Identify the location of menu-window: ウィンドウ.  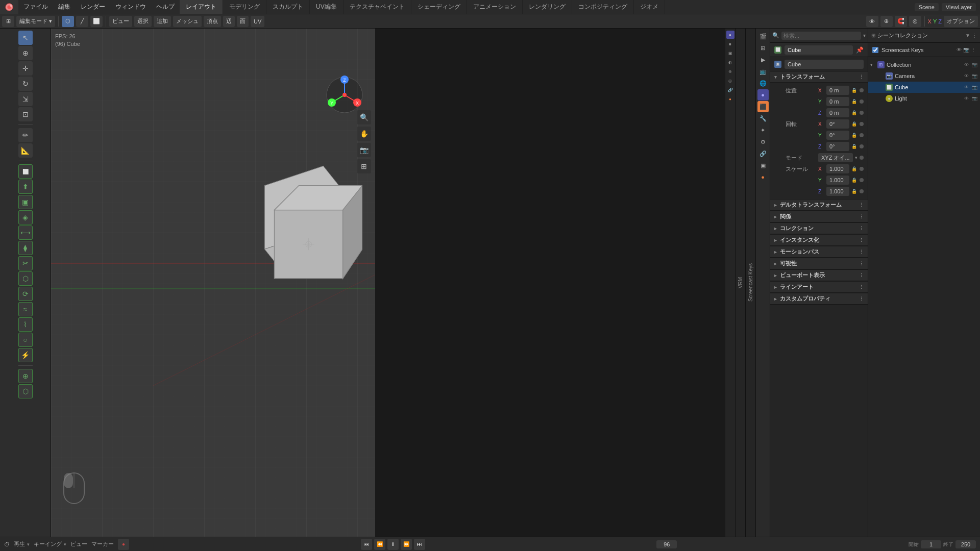
(131, 7).